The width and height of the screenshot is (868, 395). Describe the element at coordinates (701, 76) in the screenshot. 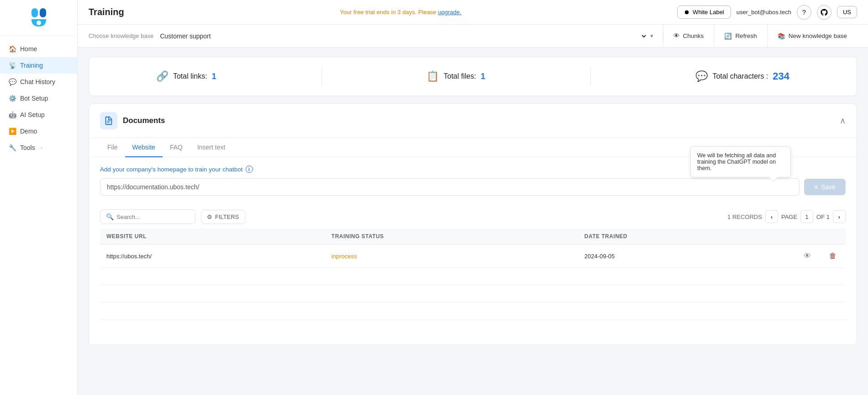

I see `chars-icon: 💬` at that location.